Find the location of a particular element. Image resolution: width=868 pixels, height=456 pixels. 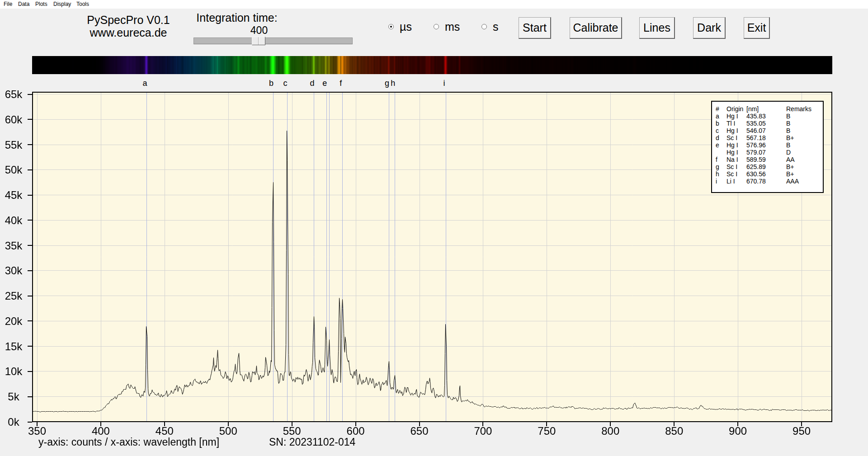

y-tick-label: 0k is located at coordinates (14, 422).